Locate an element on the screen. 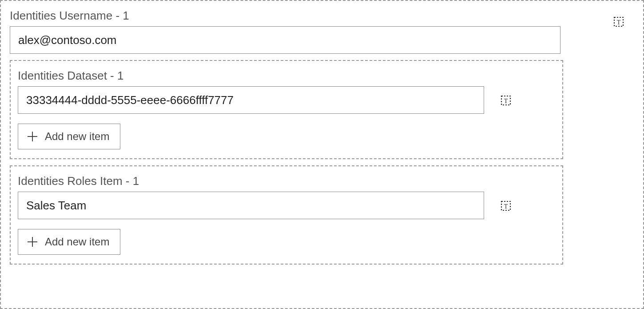 The image size is (644, 309). identities-username-label: Identities Username - 1 is located at coordinates (322, 16).